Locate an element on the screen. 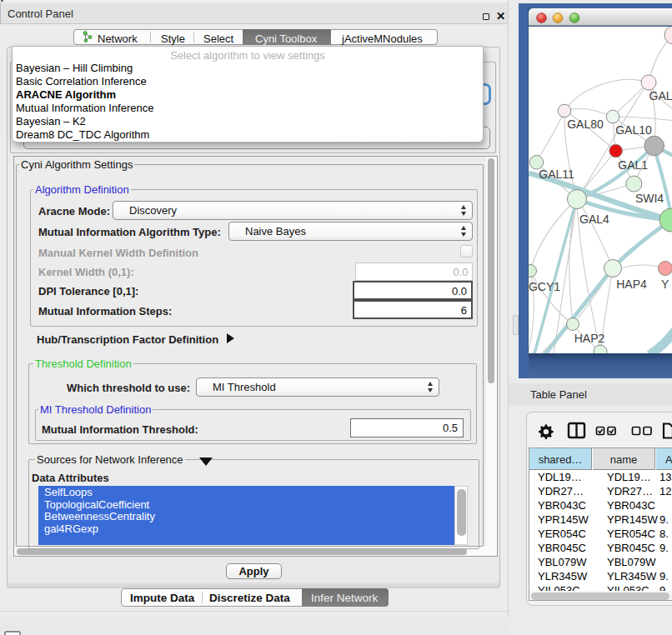  svg-text: GAL80 is located at coordinates (585, 124).